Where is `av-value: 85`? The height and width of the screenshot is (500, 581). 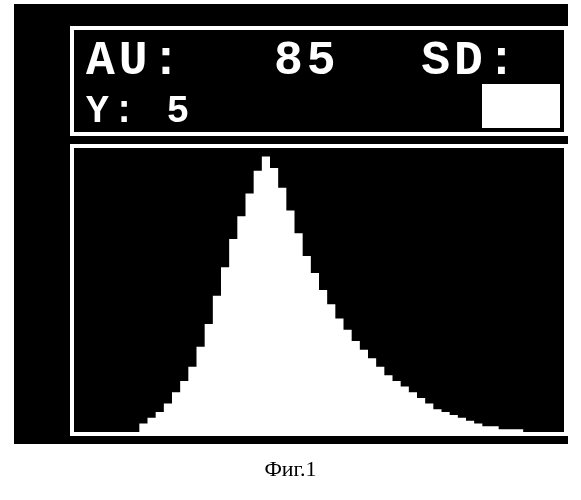 av-value: 85 is located at coordinates (307, 61).